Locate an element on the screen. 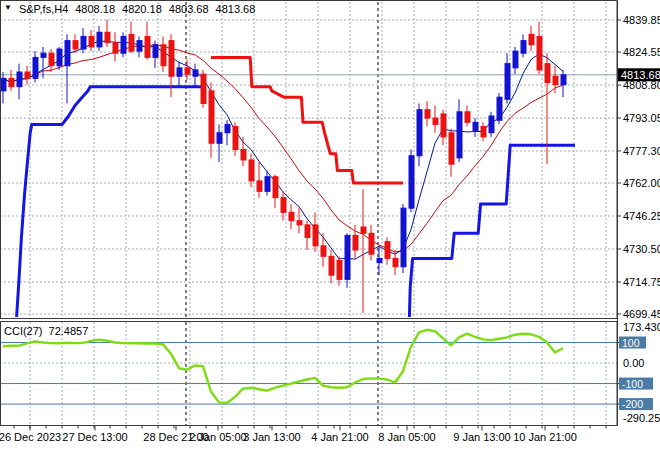 The height and width of the screenshot is (450, 660). cci-zero-label: 0.00 is located at coordinates (634, 363).